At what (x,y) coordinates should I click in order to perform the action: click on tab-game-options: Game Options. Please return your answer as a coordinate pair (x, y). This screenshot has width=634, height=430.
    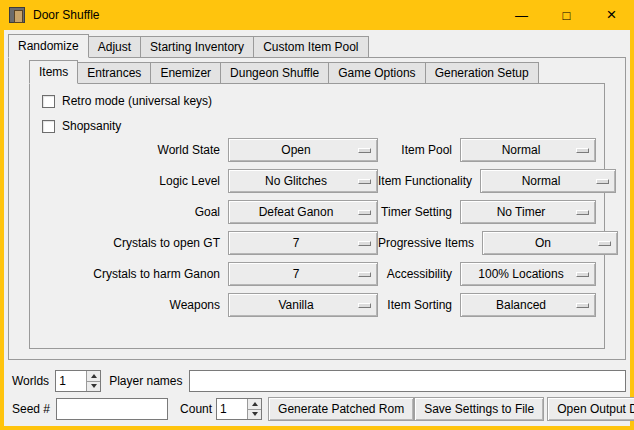
    Looking at the image, I should click on (376, 73).